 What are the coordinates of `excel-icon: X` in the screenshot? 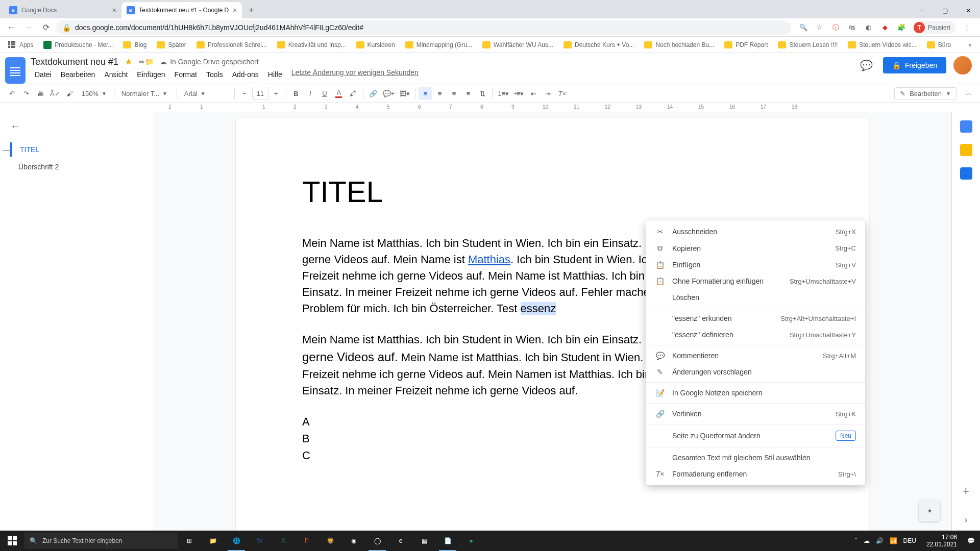 It's located at (283, 541).